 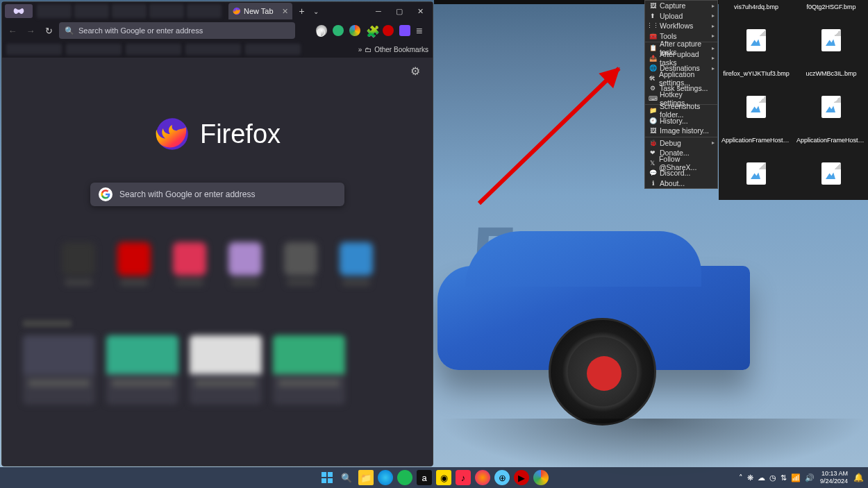 I want to click on menu-item: 💬Discord..., so click(x=681, y=174).